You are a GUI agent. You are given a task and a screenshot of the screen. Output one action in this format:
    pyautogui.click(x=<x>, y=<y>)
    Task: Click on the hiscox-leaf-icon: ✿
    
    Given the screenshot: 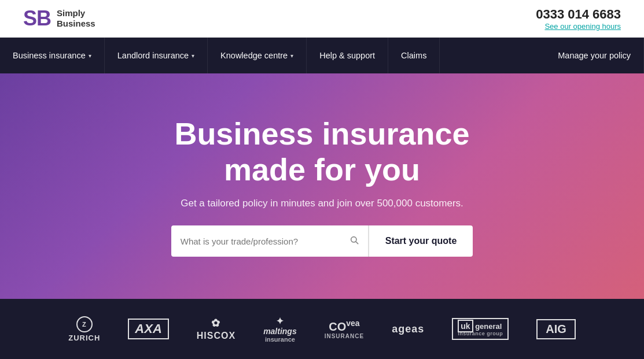 What is the action you would take?
    pyautogui.click(x=216, y=323)
    